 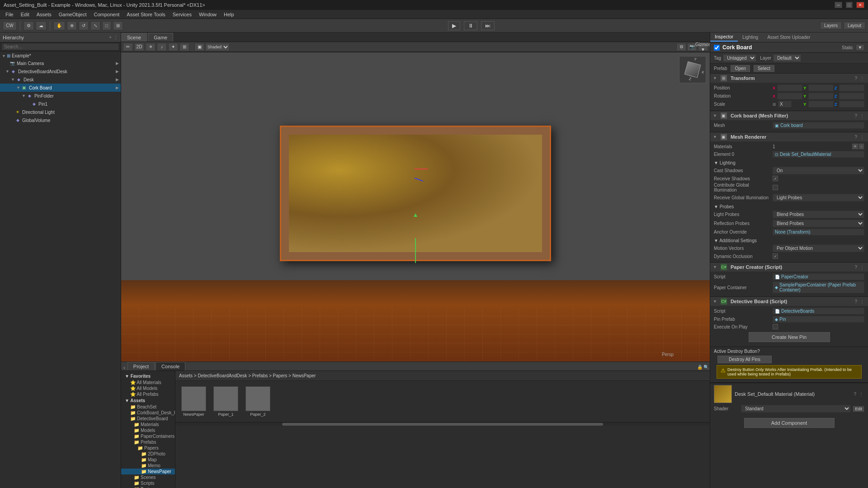 What do you see at coordinates (148, 413) in the screenshot?
I see `proj-corkboard: 📁 CorkBoard_Desk_Free` at bounding box center [148, 413].